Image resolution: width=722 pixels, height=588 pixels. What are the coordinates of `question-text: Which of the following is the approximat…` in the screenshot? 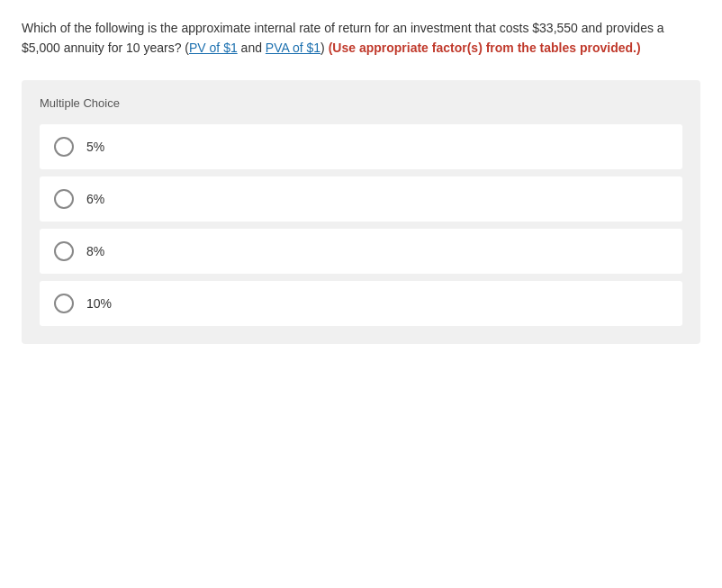 It's located at (361, 38).